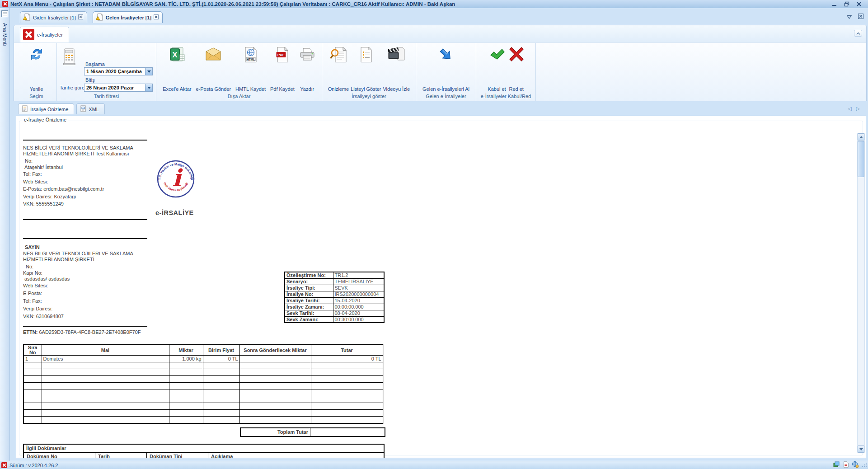 This screenshot has height=469, width=868. Describe the element at coordinates (276, 432) in the screenshot. I see `total-label: Toplam Tutar` at that location.